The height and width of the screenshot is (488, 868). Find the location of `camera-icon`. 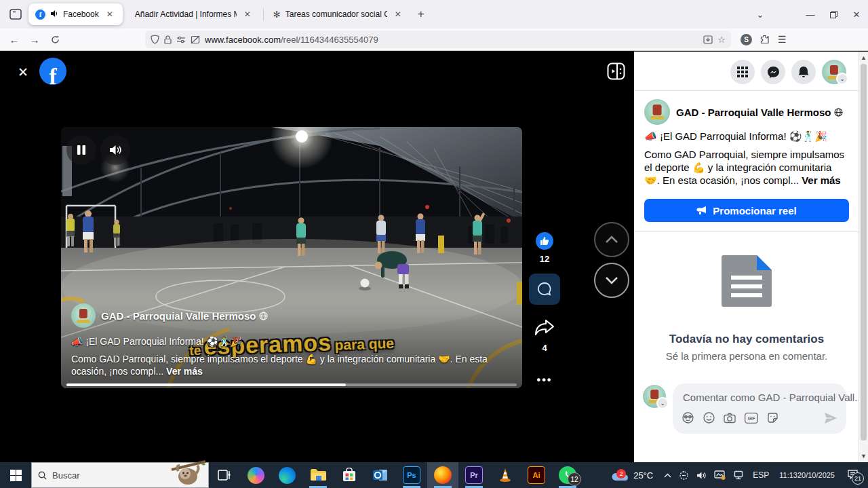

camera-icon is located at coordinates (730, 419).